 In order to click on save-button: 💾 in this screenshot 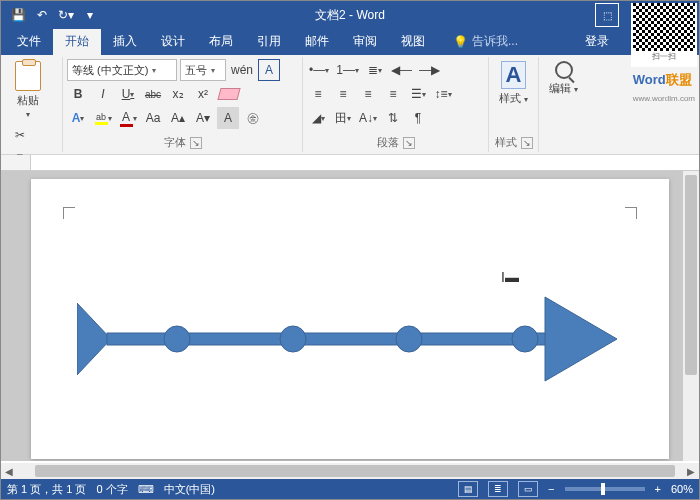, I will do `click(18, 15)`.